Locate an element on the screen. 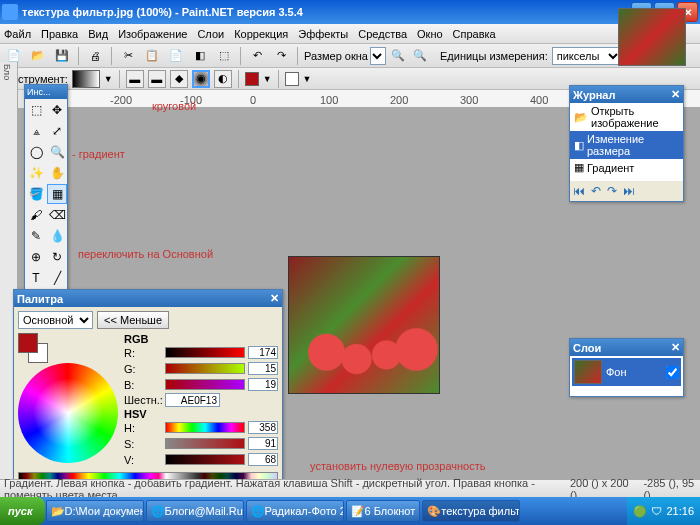 The image size is (700, 525). input-r is located at coordinates (263, 352).